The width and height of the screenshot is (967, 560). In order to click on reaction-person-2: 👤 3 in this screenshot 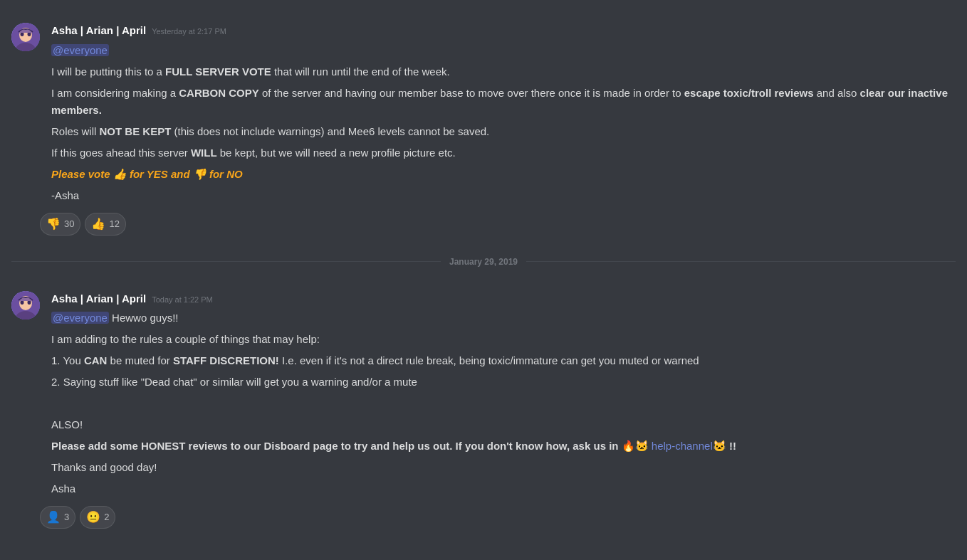, I will do `click(58, 517)`.